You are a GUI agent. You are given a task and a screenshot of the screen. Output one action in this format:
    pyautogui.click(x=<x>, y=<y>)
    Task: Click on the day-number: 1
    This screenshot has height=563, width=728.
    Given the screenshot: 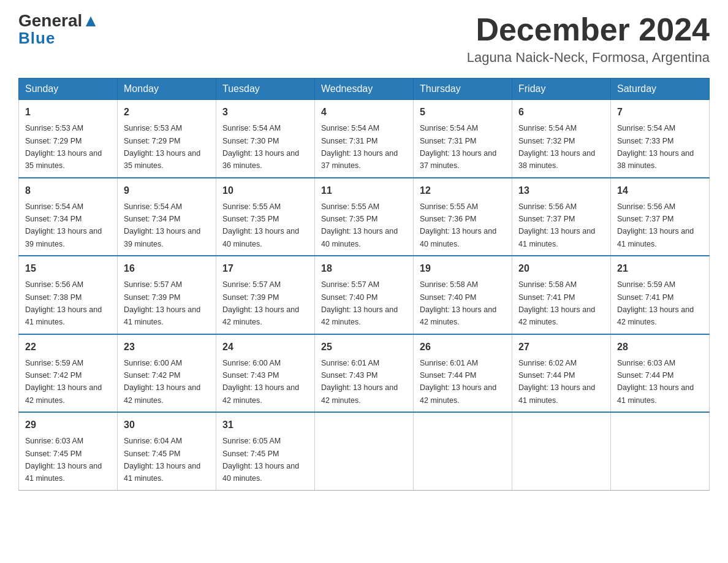 What is the action you would take?
    pyautogui.click(x=68, y=112)
    